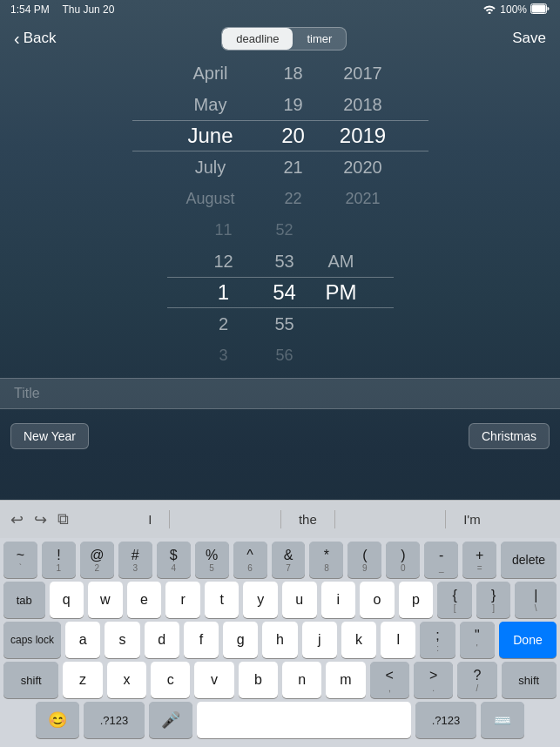  Describe the element at coordinates (416, 600) in the screenshot. I see `key-p: p` at that location.